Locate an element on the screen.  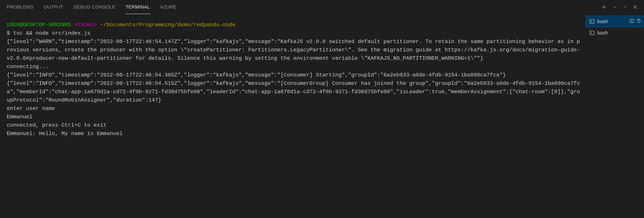
tab-output: OUTPUT is located at coordinates (54, 7).